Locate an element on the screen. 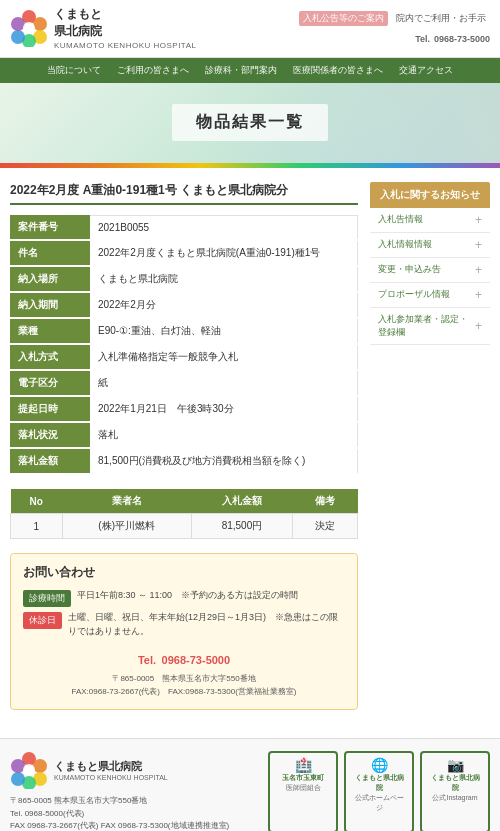 The height and width of the screenshot is (831, 500). logo-name-en: KUMAMOTO KENHOKU HOSPITAL is located at coordinates (125, 46).